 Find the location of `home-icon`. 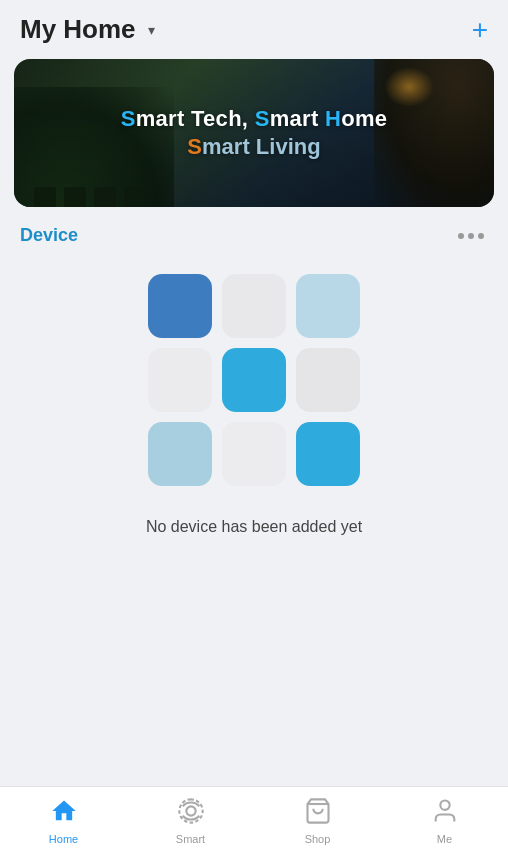

home-icon is located at coordinates (64, 813).